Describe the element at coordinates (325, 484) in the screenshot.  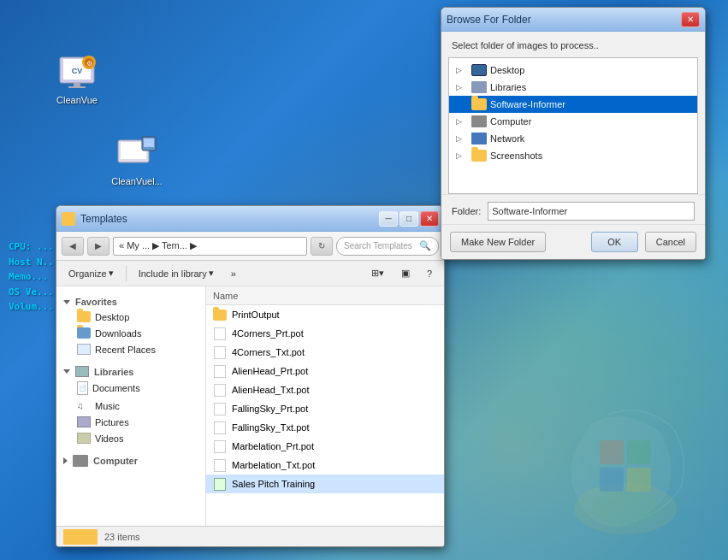
I see `file-item-salespitch: Sales Pitch Training` at that location.